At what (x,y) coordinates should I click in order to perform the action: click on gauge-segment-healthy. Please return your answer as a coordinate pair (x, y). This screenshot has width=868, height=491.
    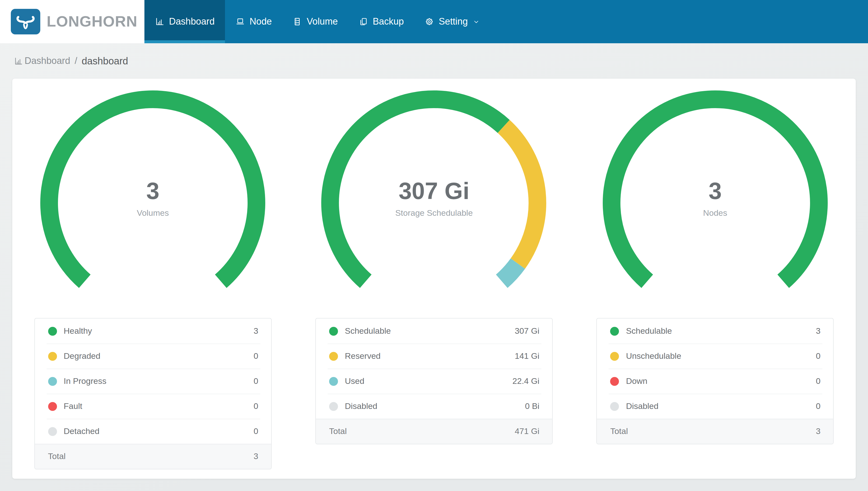
    Looking at the image, I should click on (153, 190).